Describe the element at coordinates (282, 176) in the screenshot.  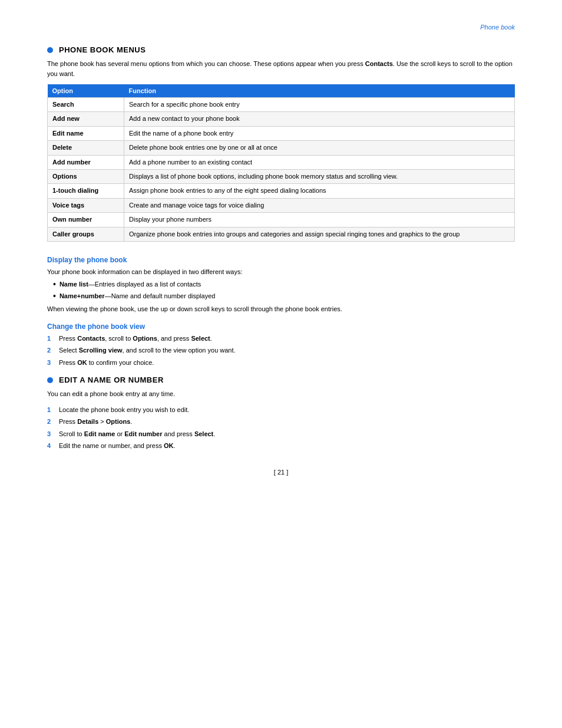
I see `table-row: OptionsDisplays a list of phone book opt…` at that location.